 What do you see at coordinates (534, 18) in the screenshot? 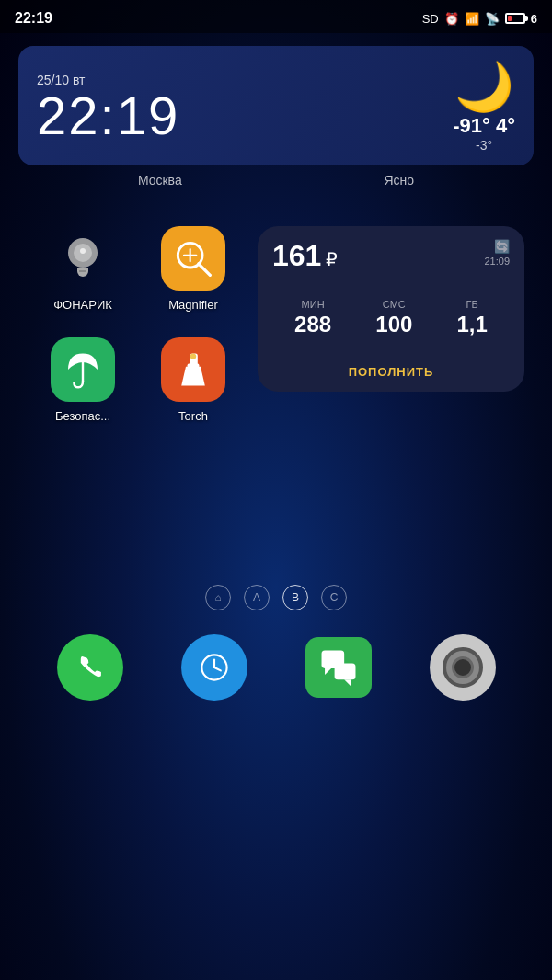
I see `battery-number: 6` at bounding box center [534, 18].